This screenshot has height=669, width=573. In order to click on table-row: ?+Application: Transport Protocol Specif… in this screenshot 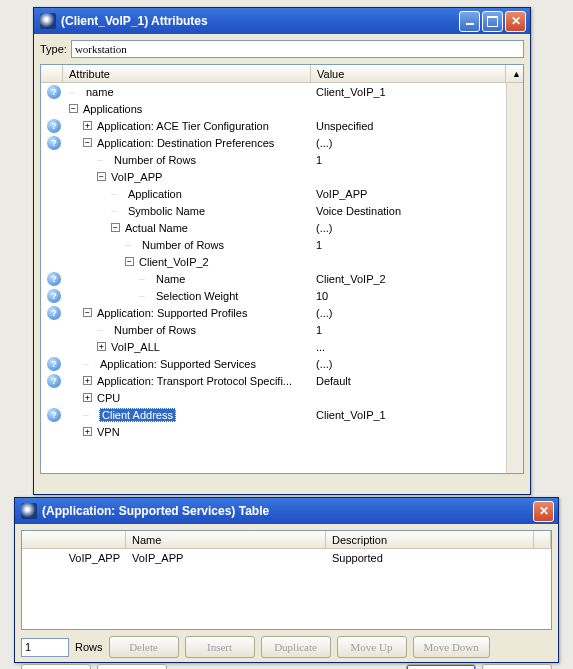, I will do `click(274, 380)`.